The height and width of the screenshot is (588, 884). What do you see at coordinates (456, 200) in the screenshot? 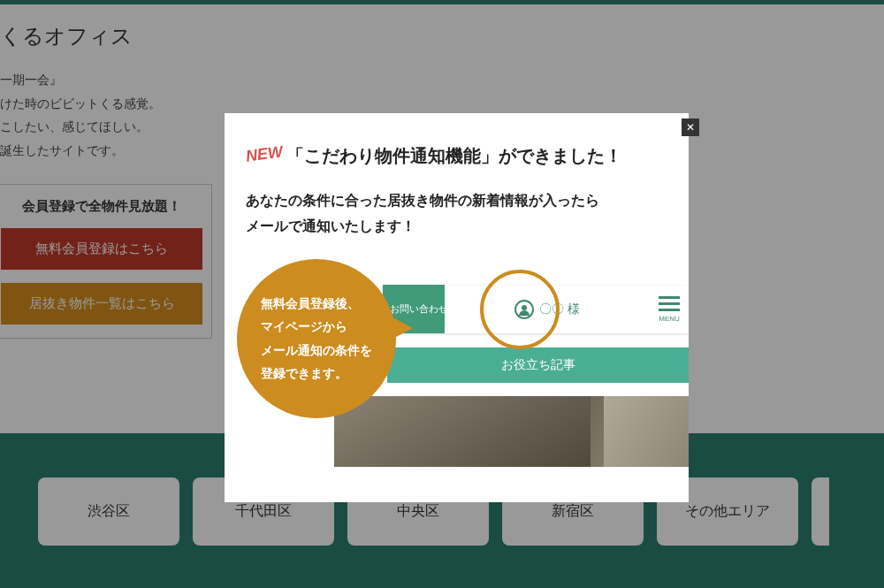
I see `modal-lead-line: あなたの条件に合った居抜き物件の新着情報が入ったら` at bounding box center [456, 200].